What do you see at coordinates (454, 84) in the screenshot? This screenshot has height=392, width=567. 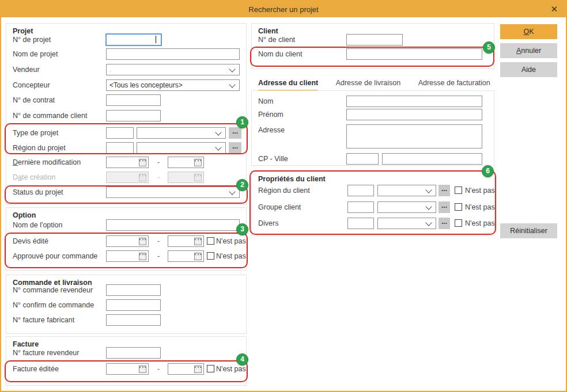 I see `tab-adresse-facturation: Adresse de facturation` at bounding box center [454, 84].